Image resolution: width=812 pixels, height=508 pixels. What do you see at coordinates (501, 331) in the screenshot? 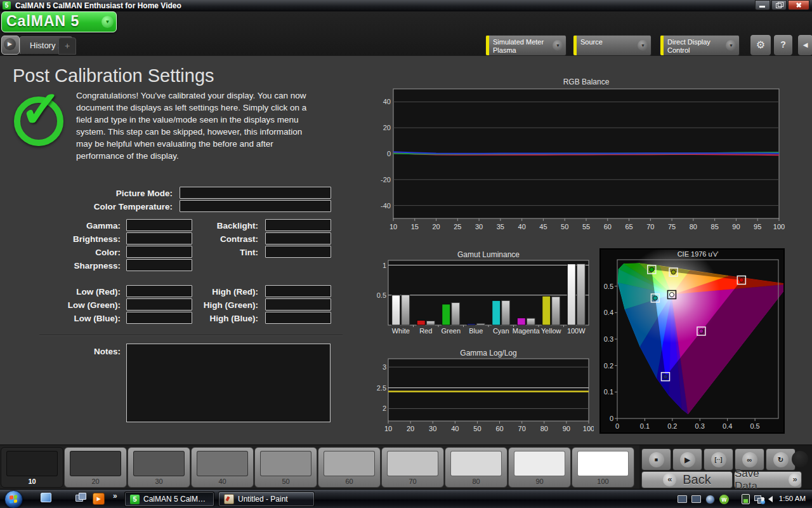
I see `svg-text: Cyan` at bounding box center [501, 331].